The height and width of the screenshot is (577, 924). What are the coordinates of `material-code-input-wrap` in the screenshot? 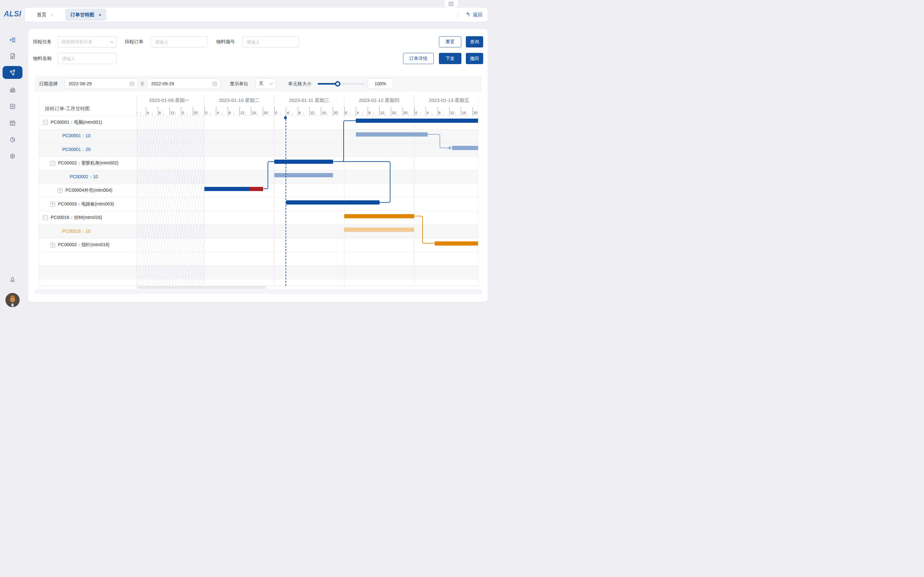 It's located at (270, 42).